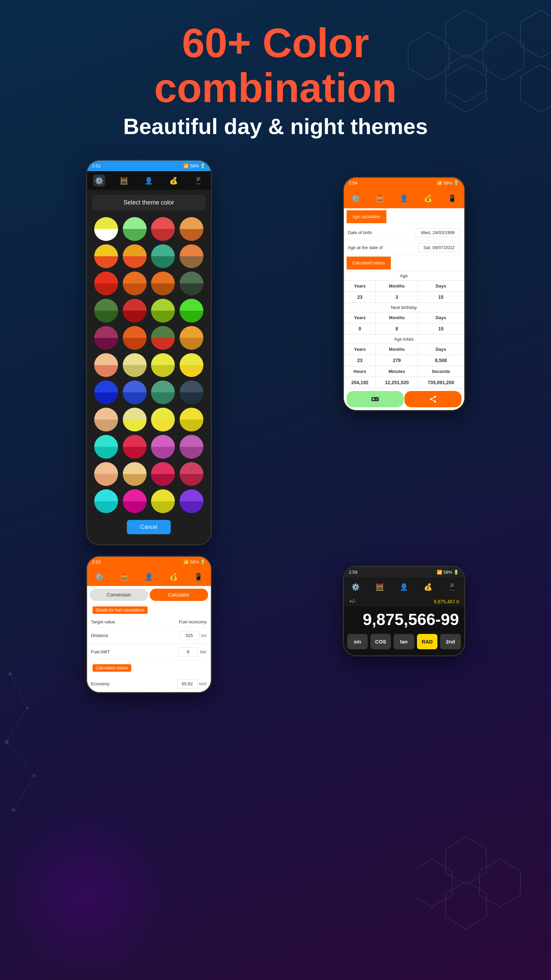  Describe the element at coordinates (124, 180) in the screenshot. I see `nav-calc-icon: 🧮` at that location.